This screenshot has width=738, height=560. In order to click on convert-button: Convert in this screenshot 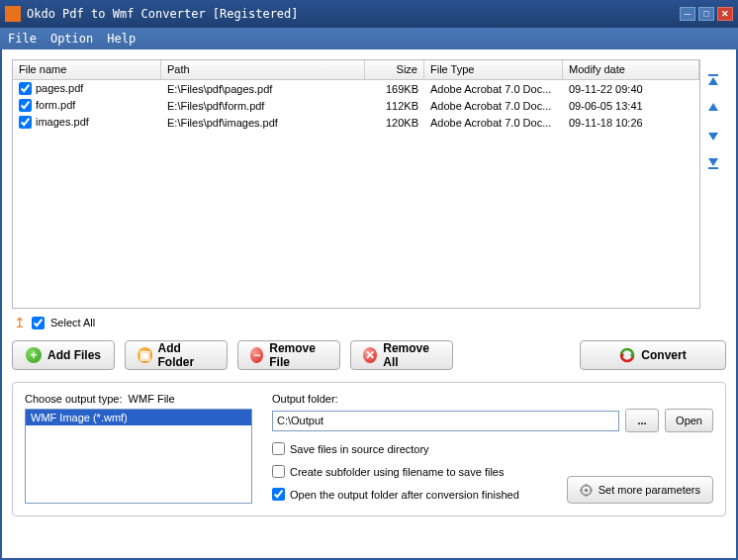, I will do `click(653, 355)`.